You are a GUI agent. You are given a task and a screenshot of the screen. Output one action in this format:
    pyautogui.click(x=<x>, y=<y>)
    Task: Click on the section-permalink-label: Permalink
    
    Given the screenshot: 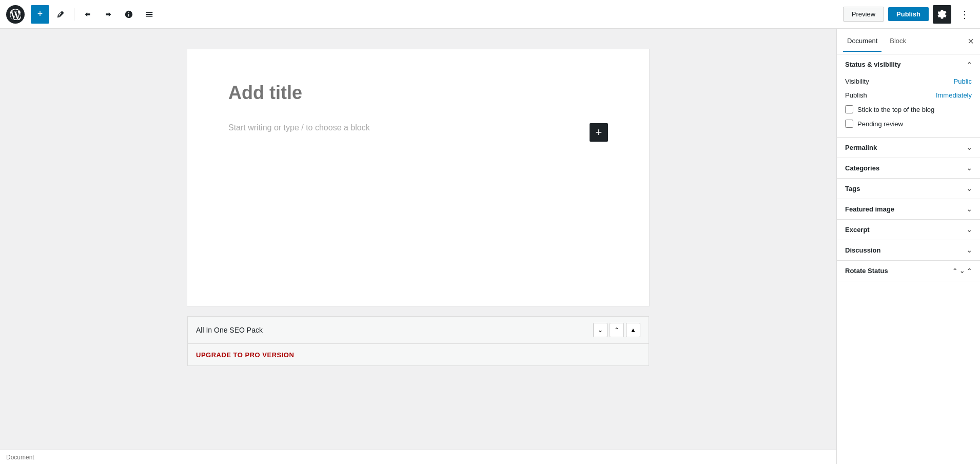 What is the action you would take?
    pyautogui.click(x=861, y=148)
    